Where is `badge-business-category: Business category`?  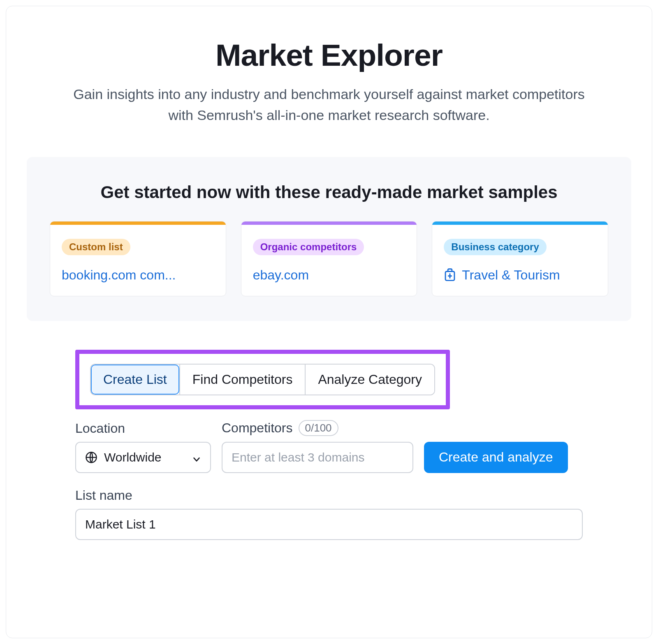
badge-business-category: Business category is located at coordinates (495, 247).